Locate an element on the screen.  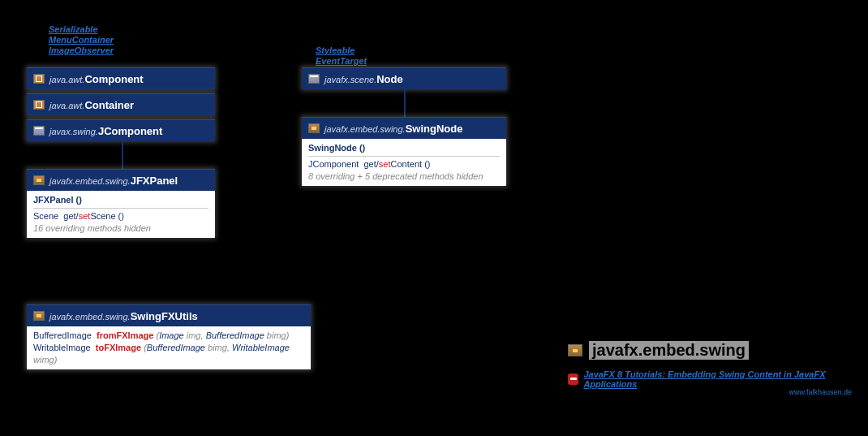
constructor: JFXPanel () is located at coordinates (121, 201).